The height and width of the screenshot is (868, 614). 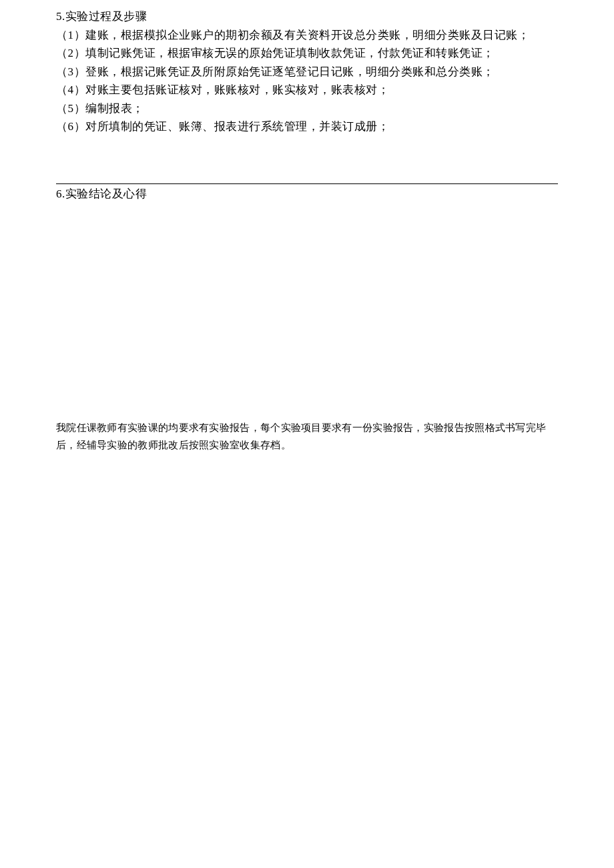 I want to click on section-divider, so click(x=307, y=184).